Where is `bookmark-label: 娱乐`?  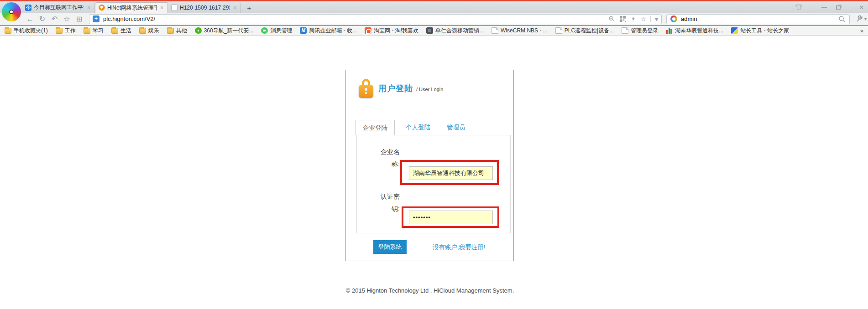
bookmark-label: 娱乐 is located at coordinates (154, 31).